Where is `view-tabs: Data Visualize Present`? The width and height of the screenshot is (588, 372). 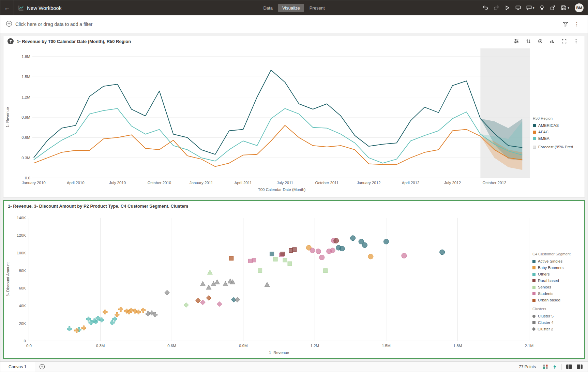
view-tabs: Data Visualize Present is located at coordinates (294, 8).